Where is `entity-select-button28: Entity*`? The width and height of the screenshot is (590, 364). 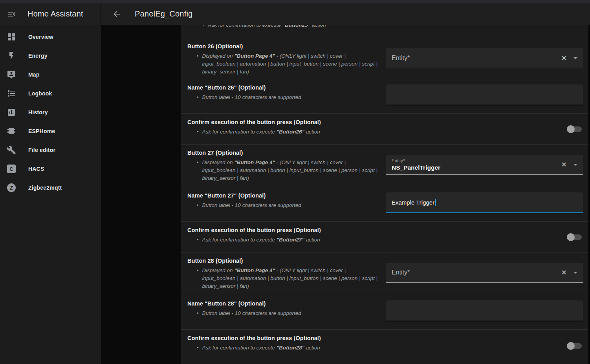 entity-select-button28: Entity* is located at coordinates (485, 273).